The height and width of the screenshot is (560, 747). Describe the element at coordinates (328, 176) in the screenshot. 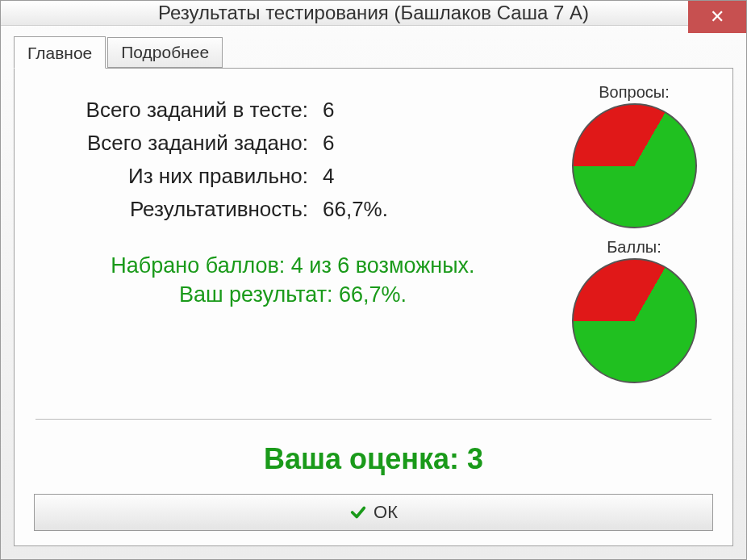

I see `stat-value: 4` at that location.